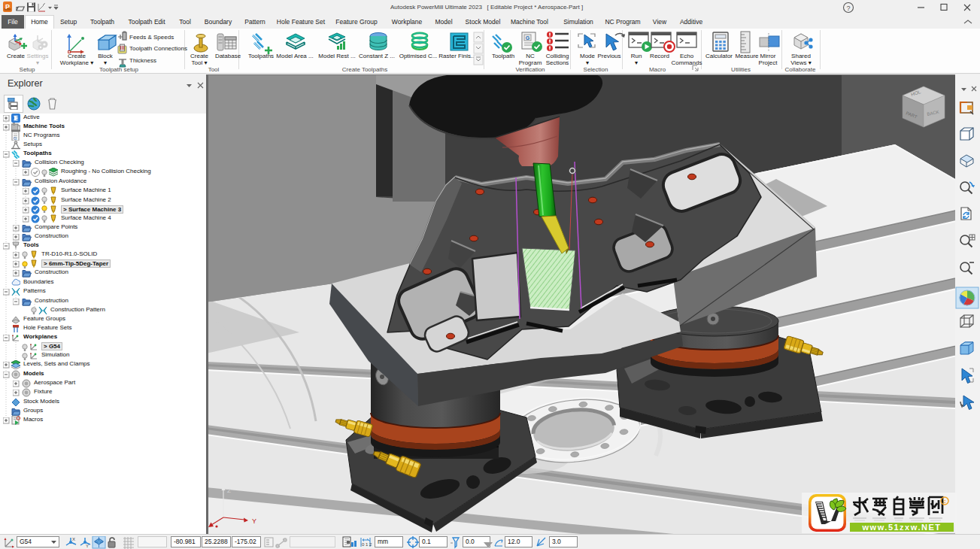  What do you see at coordinates (229, 490) in the screenshot?
I see `svg-text: Z` at bounding box center [229, 490].